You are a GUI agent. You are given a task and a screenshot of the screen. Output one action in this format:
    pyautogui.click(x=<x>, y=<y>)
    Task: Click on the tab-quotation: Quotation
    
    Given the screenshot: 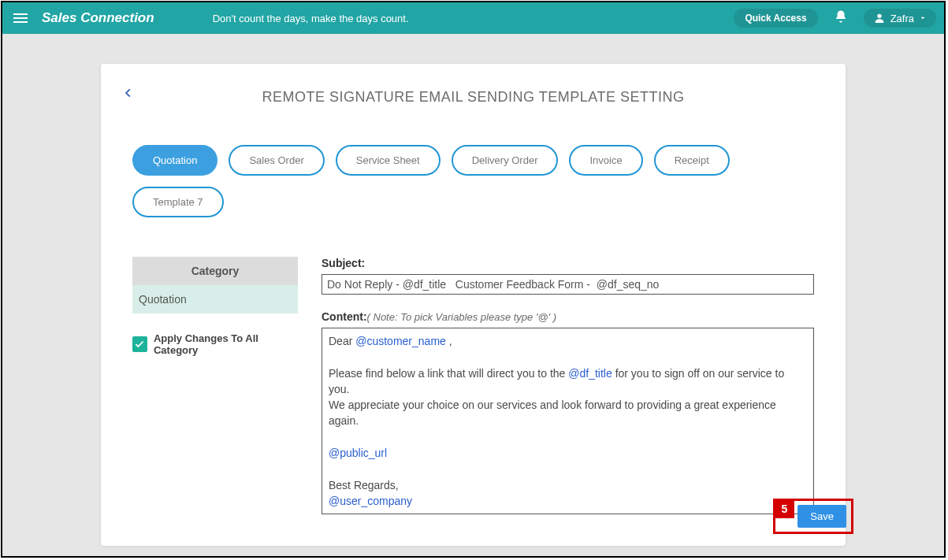 What is the action you would take?
    pyautogui.click(x=175, y=161)
    